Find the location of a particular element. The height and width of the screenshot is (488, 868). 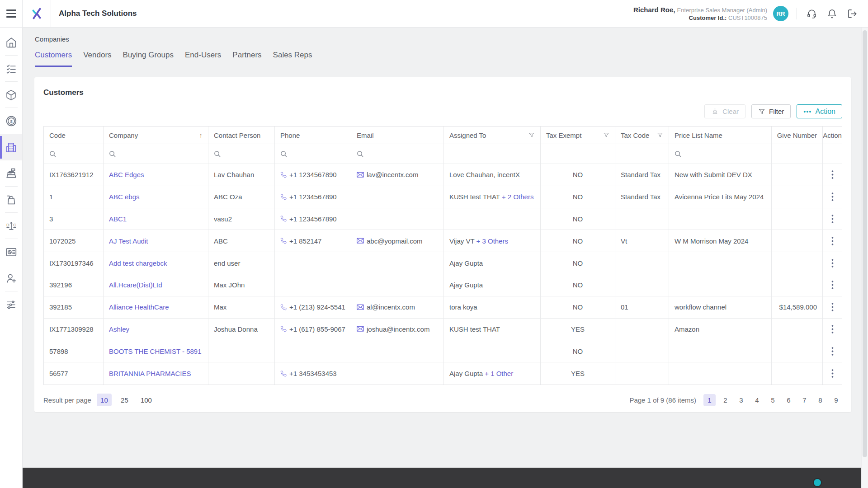

sidebar-item-report is located at coordinates (11, 252).